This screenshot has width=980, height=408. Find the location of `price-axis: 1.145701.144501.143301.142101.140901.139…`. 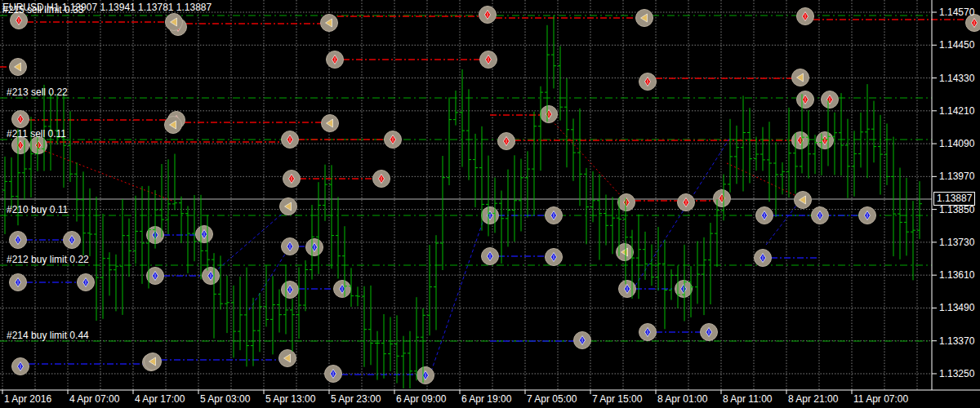

price-axis: 1.145701.144501.143301.142101.140901.139… is located at coordinates (956, 195).